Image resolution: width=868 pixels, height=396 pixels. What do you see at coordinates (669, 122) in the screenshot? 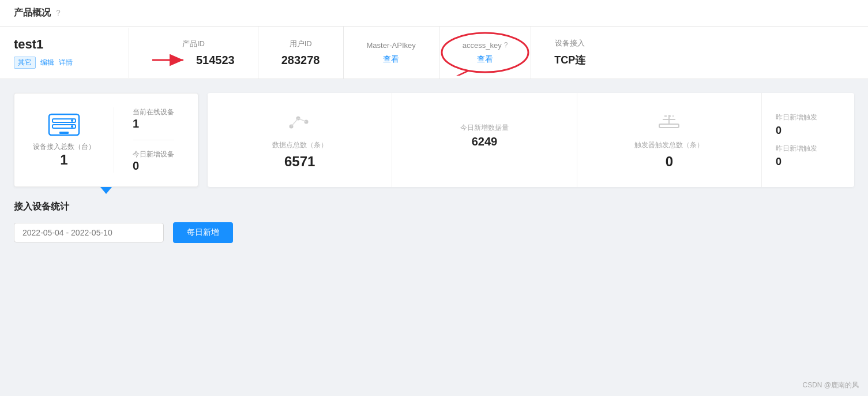
I see `trigger-icon` at bounding box center [669, 122].